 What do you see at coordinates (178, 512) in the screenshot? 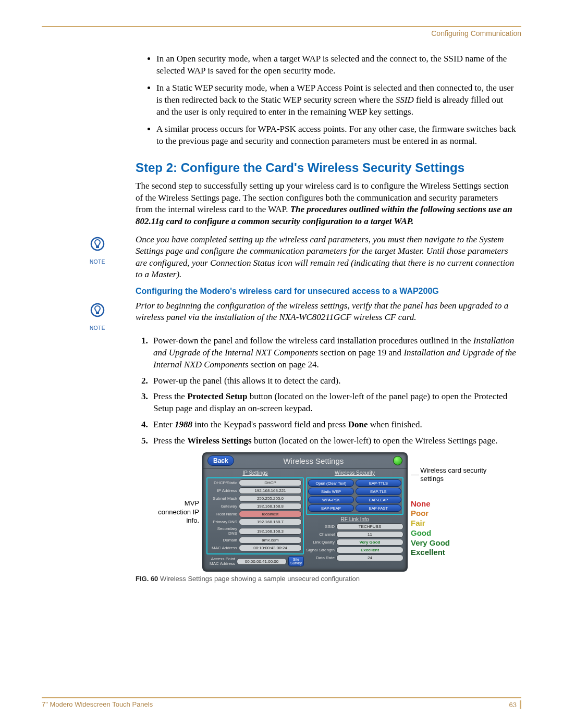
I see `figure-left-label: MVP connection IP info.` at bounding box center [178, 512].